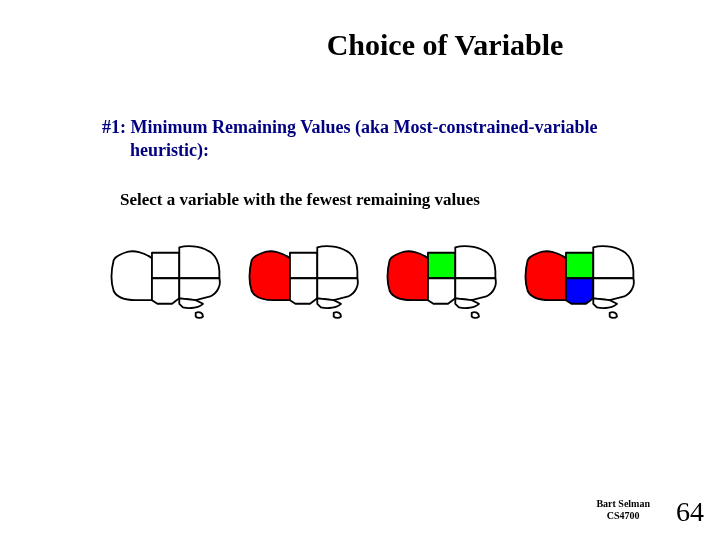 The height and width of the screenshot is (540, 720). What do you see at coordinates (390, 200) in the screenshot?
I see `body-text: Select a variable with the fewest remain…` at bounding box center [390, 200].